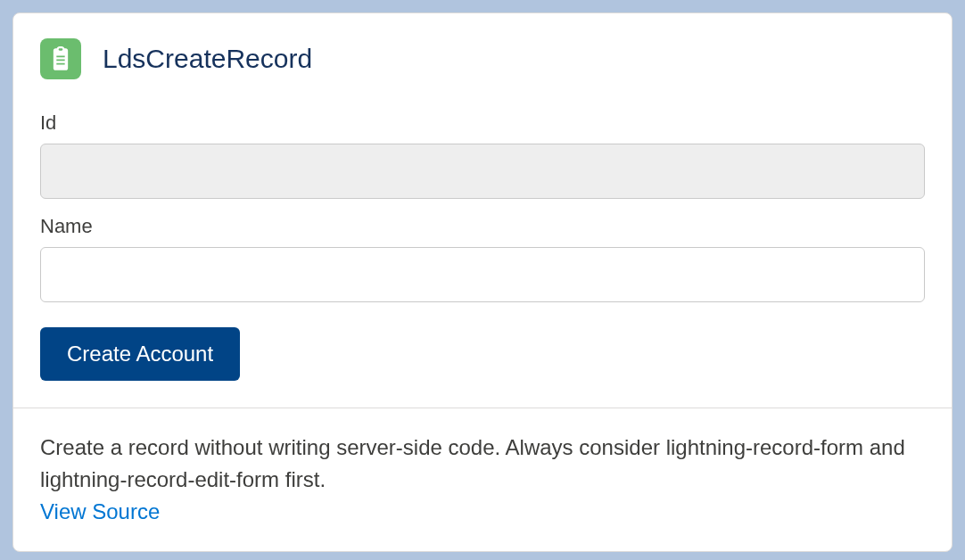 The width and height of the screenshot is (965, 560). What do you see at coordinates (482, 123) in the screenshot?
I see `id-label: Id` at bounding box center [482, 123].